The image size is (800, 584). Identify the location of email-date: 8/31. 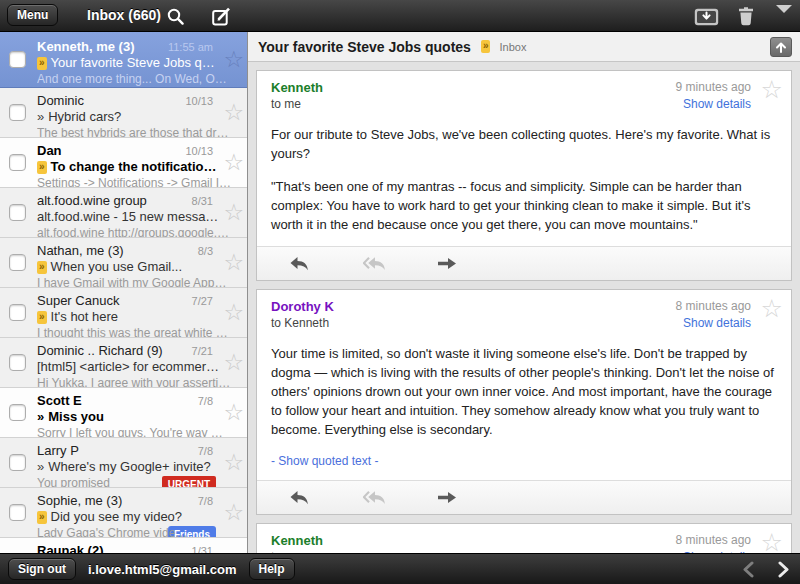
(202, 201).